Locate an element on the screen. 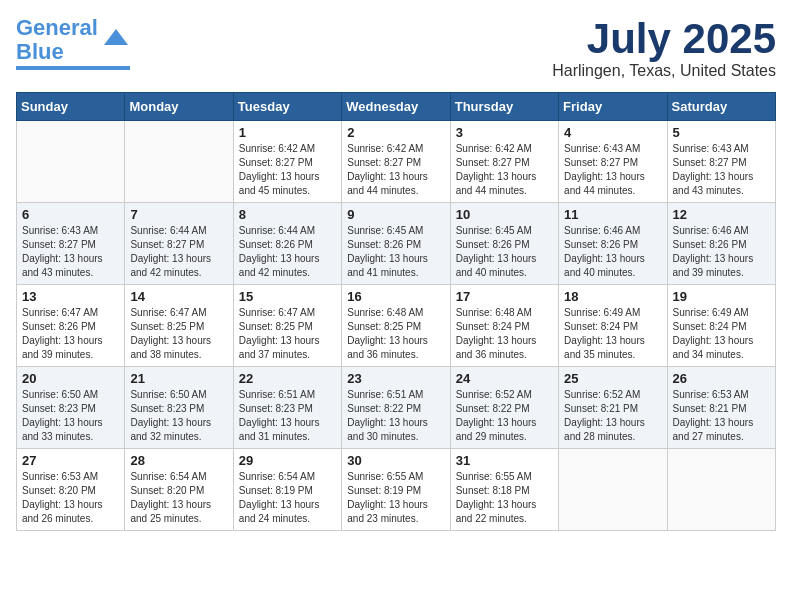  calendar-cell: 14Sunrise: 6:47 AMSunset: 8:25 PMDayligh… is located at coordinates (179, 326).